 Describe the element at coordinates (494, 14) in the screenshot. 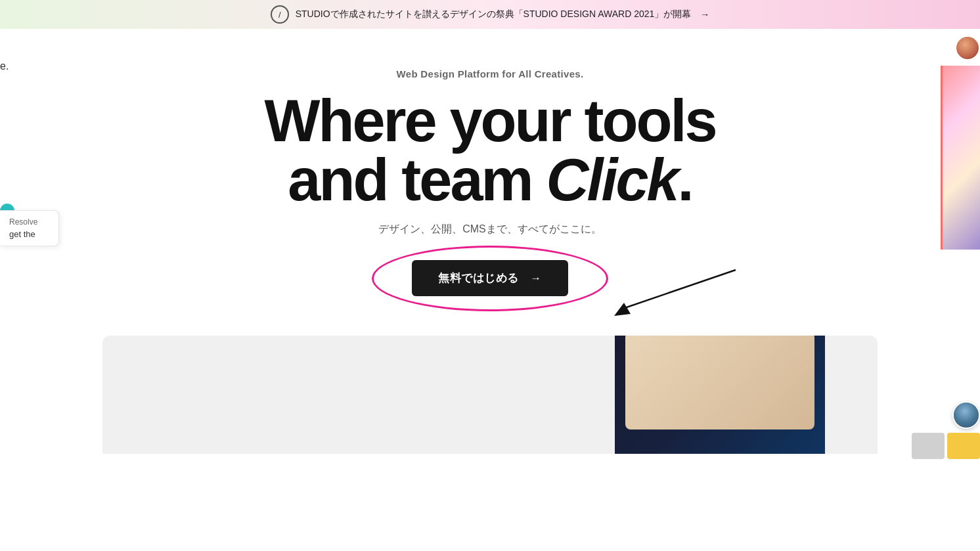

I see `banner-text: STUDIOで作成されたサイトを讃えるデザインの祭典「STUDIO DESIGN…` at that location.